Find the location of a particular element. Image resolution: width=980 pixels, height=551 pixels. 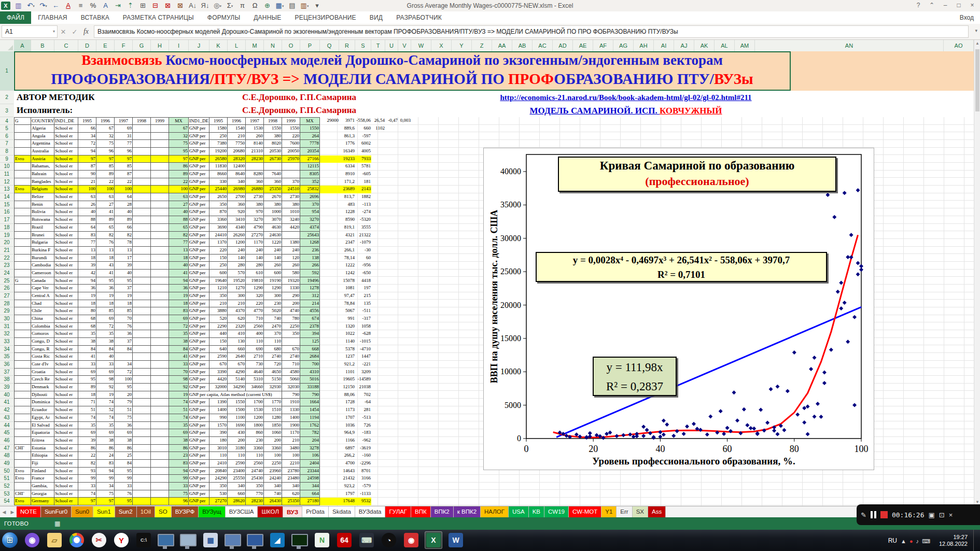

col-header-AC: AC is located at coordinates (542, 46).